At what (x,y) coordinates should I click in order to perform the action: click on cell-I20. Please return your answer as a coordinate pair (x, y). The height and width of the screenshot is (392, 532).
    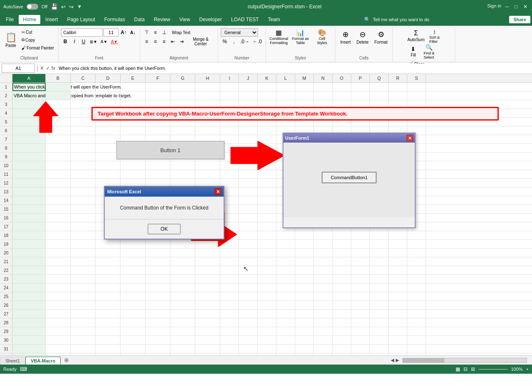
    Looking at the image, I should click on (229, 253).